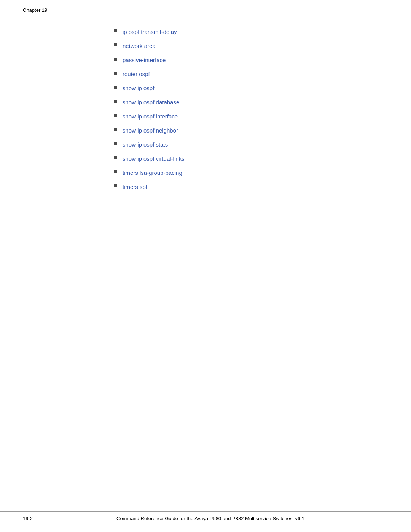 The image size is (411, 532). What do you see at coordinates (150, 117) in the screenshot?
I see `toc-link-7: show ip ospf interface` at bounding box center [150, 117].